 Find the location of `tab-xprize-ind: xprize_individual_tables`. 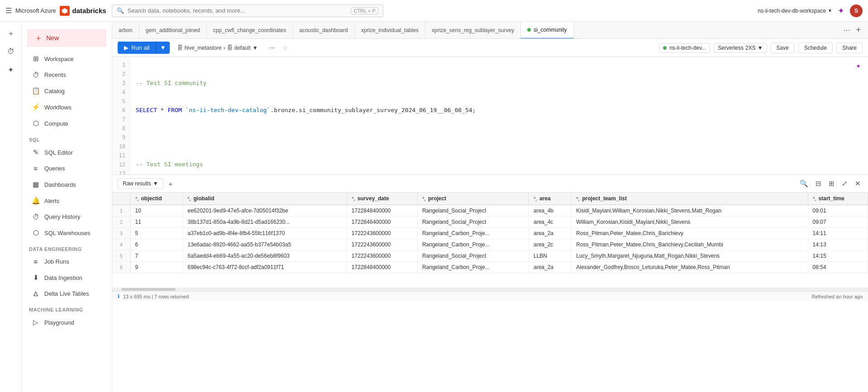

tab-xprize-ind: xprize_individual_tables is located at coordinates (390, 30).